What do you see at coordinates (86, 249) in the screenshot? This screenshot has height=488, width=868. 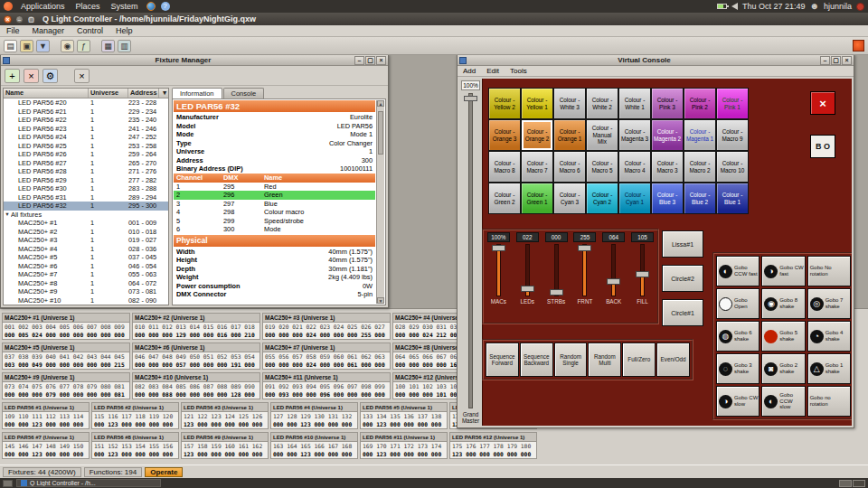 I see `fixture-row: MAC250+ #41028 - 036` at bounding box center [86, 249].